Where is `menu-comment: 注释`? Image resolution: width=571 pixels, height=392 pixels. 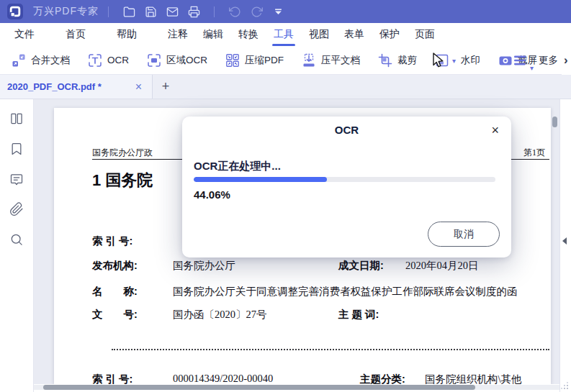
menu-comment: 注释 is located at coordinates (178, 35).